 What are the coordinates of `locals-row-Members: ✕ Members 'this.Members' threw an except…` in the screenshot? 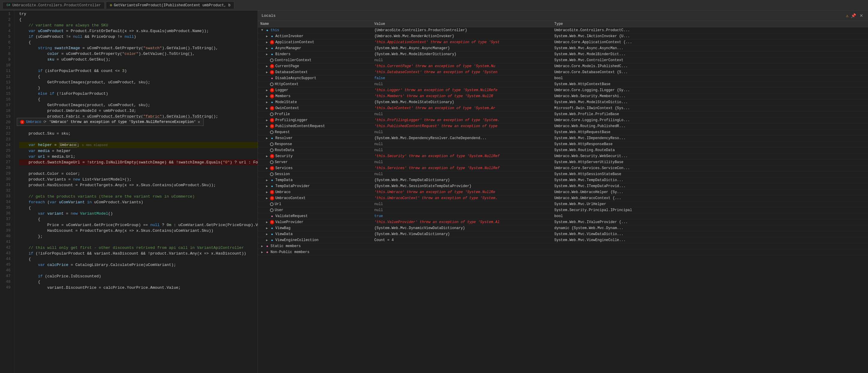 It's located at (563, 96).